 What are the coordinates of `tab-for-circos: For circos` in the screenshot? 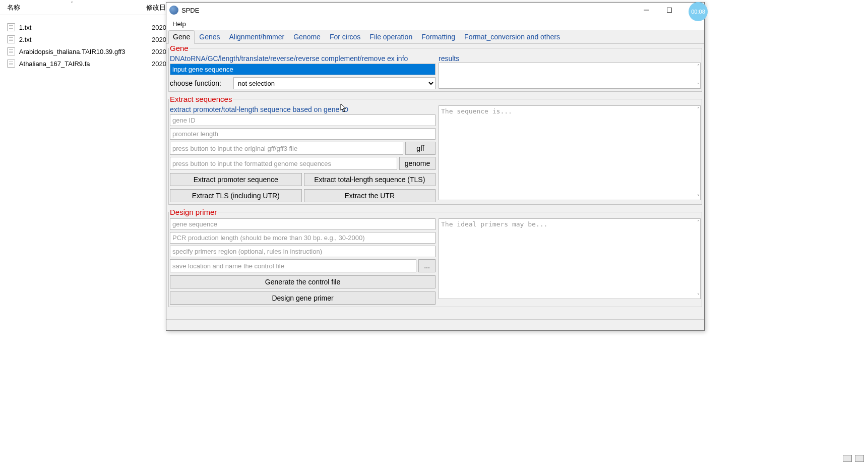 It's located at (345, 37).